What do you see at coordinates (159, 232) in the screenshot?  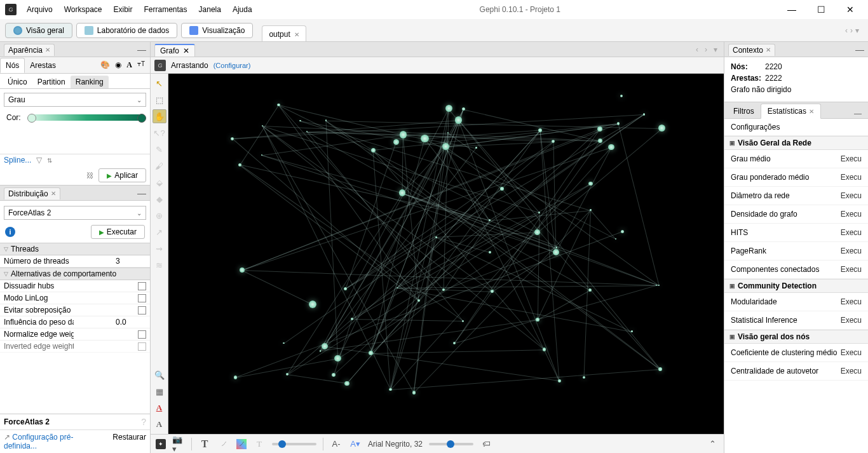 I see `add-edge-icon: ↗` at bounding box center [159, 232].